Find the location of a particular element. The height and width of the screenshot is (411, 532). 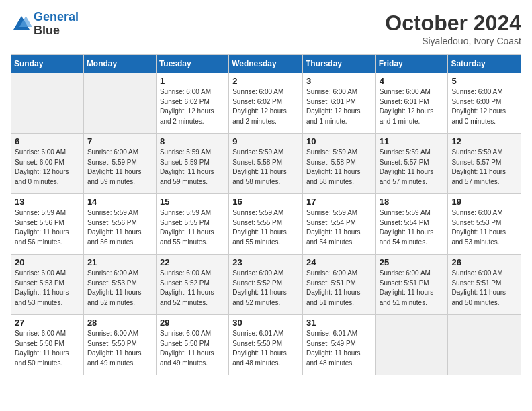

calendar-header-row: SundayMondayTuesdayWednesdayThursdayFrid… is located at coordinates (266, 64).